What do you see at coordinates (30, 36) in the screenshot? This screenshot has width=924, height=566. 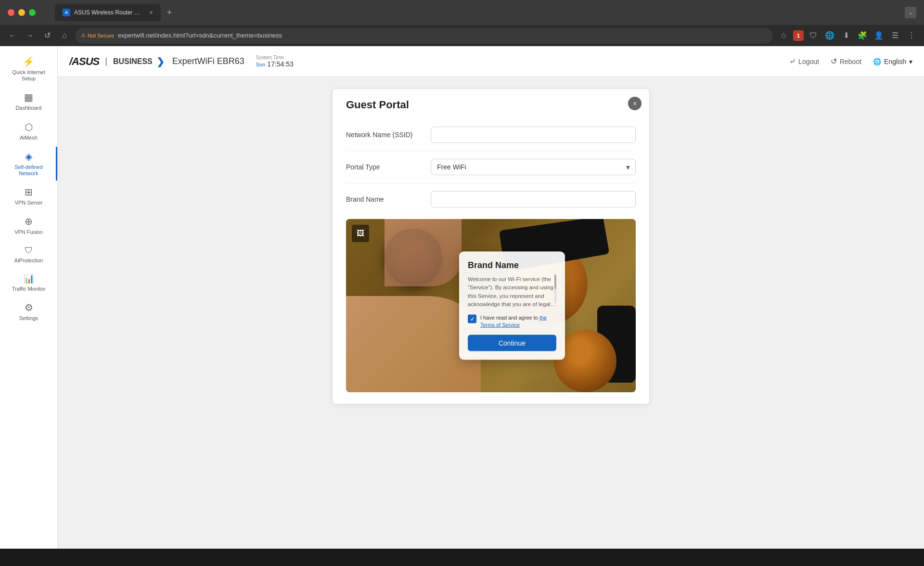 I see `forward-button: →` at bounding box center [30, 36].